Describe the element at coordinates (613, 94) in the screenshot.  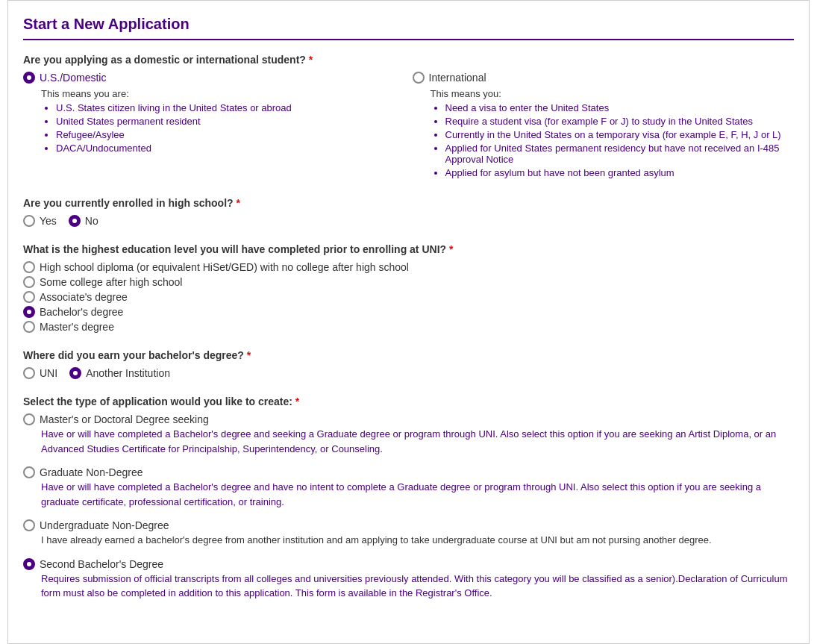
I see `q1-international-means: This means you:` at that location.